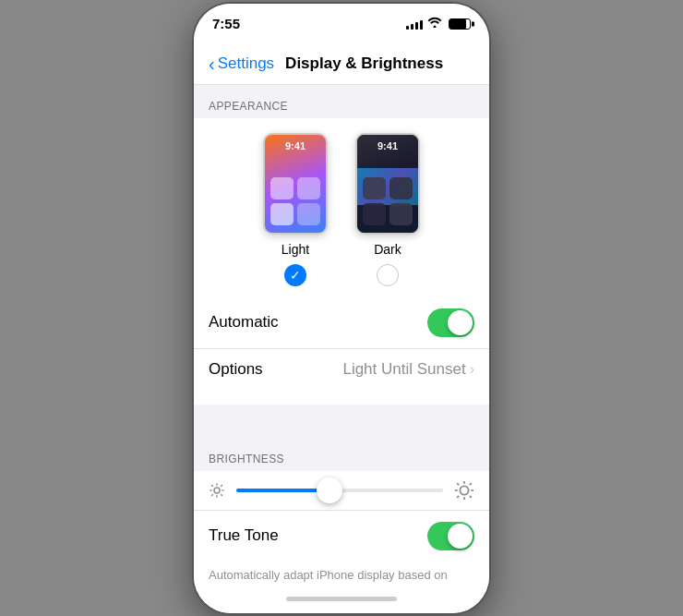 The width and height of the screenshot is (683, 616). I want to click on light-mode-mockup: 9:41, so click(295, 184).